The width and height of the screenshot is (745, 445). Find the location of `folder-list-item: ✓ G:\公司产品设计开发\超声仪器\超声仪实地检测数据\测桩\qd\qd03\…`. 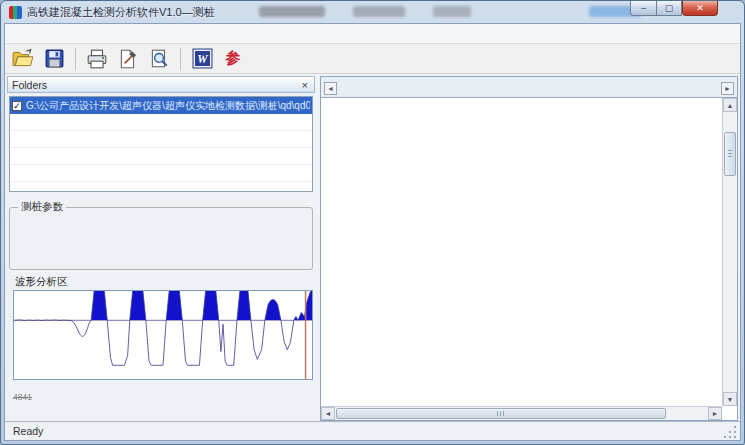

folder-list-item: ✓ G:\公司产品设计开发\超声仪器\超声仪实地检测数据\测桩\qd\qd03\… is located at coordinates (161, 106).